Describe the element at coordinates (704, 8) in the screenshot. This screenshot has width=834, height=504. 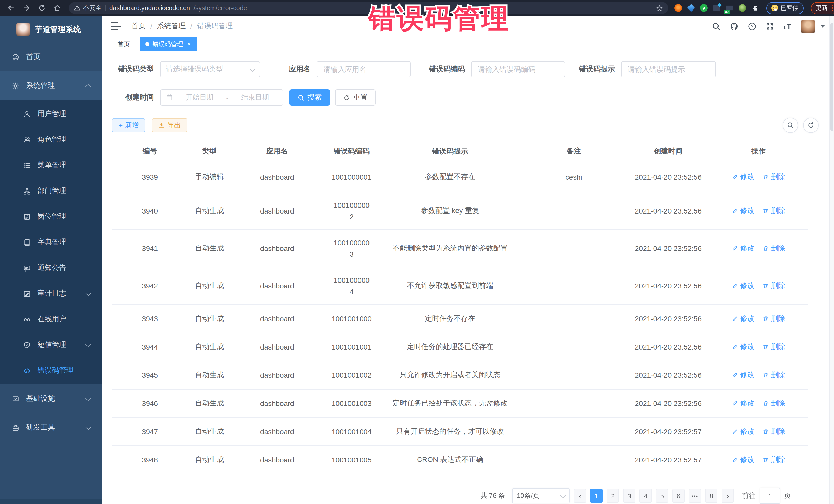
I see `extension-green-icon: v` at that location.